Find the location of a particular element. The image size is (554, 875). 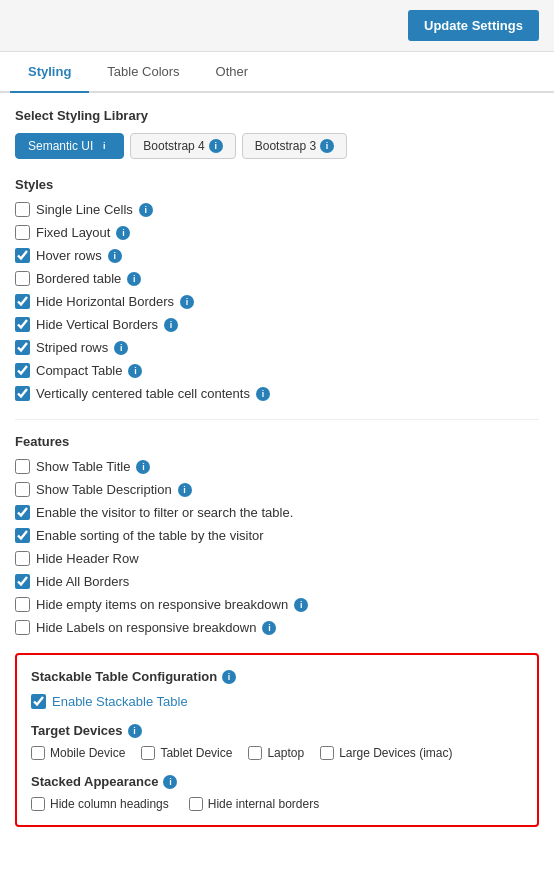

compact-table-checkbox is located at coordinates (22, 370).